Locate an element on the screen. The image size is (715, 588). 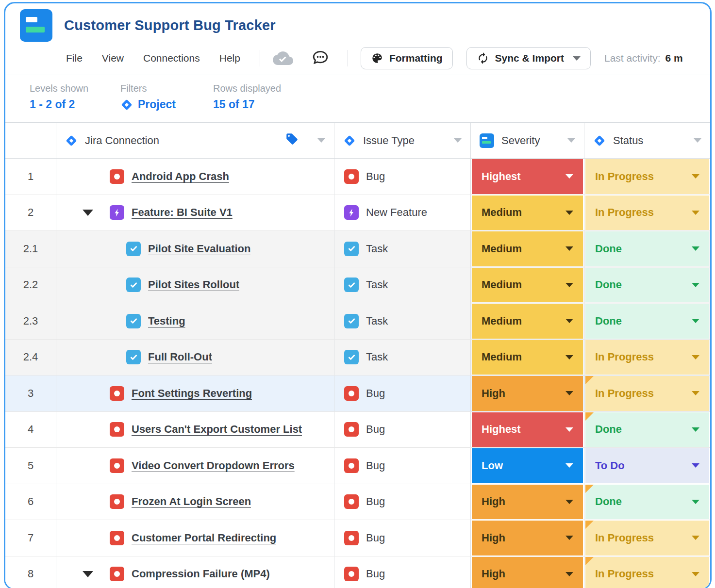
issue-type-cell: New Feature is located at coordinates (403, 213).